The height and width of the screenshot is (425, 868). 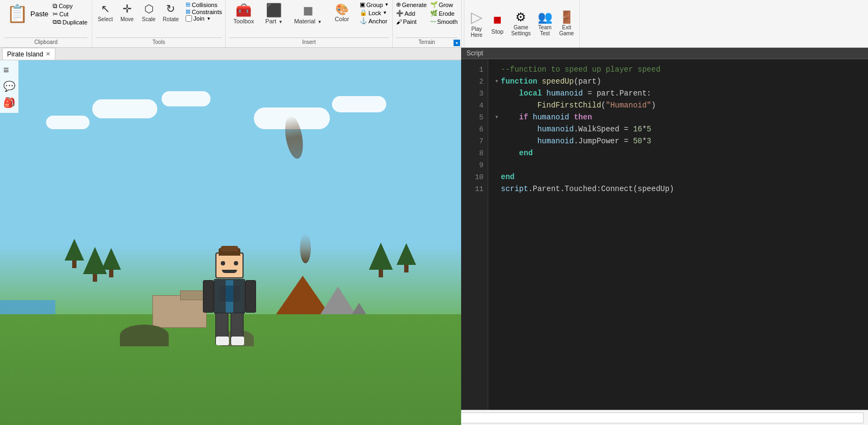 What do you see at coordinates (159, 24) in the screenshot?
I see `tools-section: ↖ Select ✛ Move ⬡ Scale ↻ Rotate ⊞` at bounding box center [159, 24].